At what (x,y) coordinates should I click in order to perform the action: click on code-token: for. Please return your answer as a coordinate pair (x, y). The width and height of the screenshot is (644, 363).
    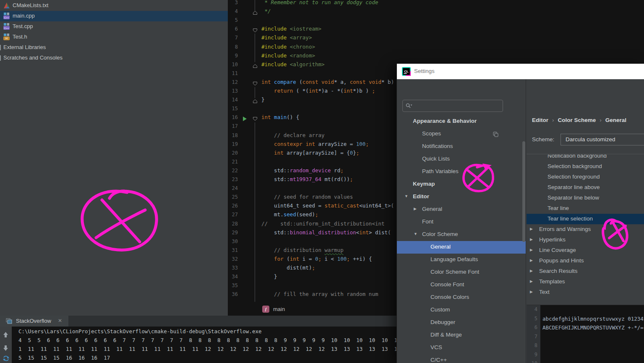
    Looking at the image, I should click on (279, 259).